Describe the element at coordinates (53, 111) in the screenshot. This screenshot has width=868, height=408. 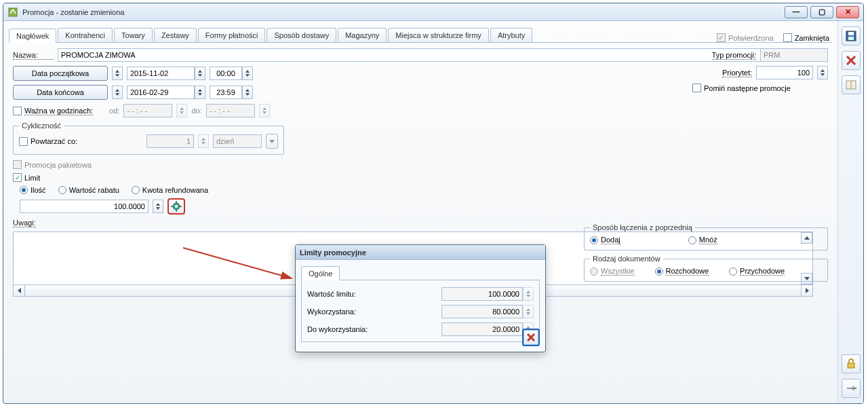
I see `hours-checkbox: Ważna w godzinach:` at that location.